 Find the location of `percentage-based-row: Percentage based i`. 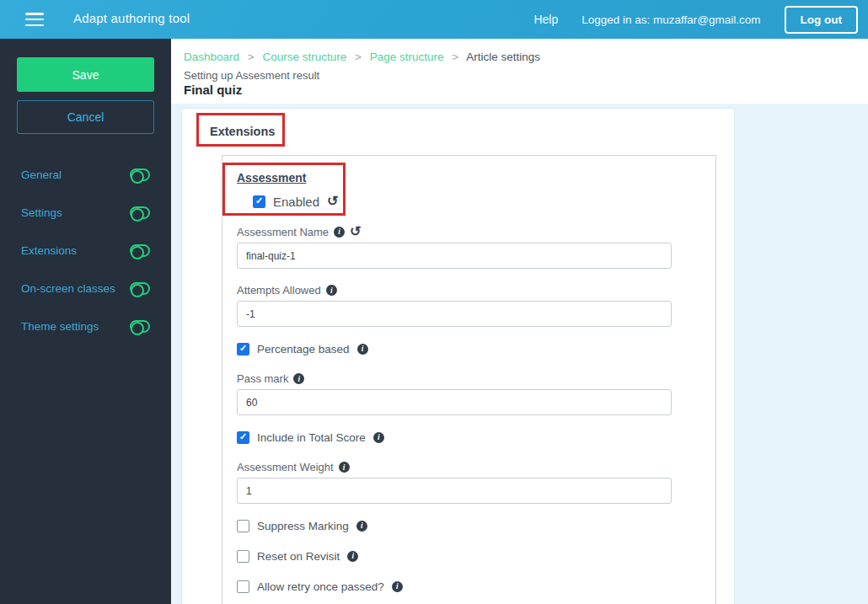

percentage-based-row: Percentage based i is located at coordinates (453, 349).